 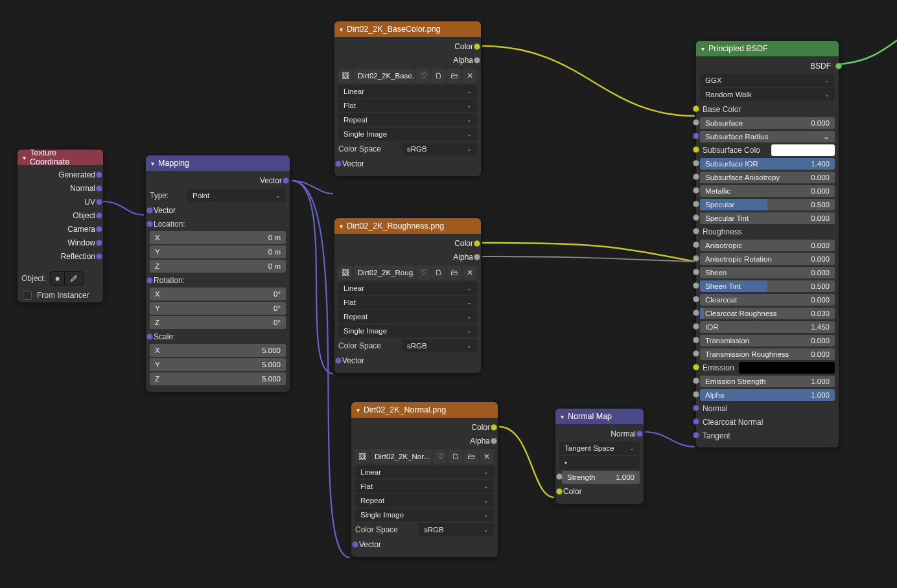 What do you see at coordinates (408, 273) in the screenshot?
I see `image-picker: 🖼 Dirt02_2K_Roug... ♡ 🗋 🗁 ✕` at bounding box center [408, 273].